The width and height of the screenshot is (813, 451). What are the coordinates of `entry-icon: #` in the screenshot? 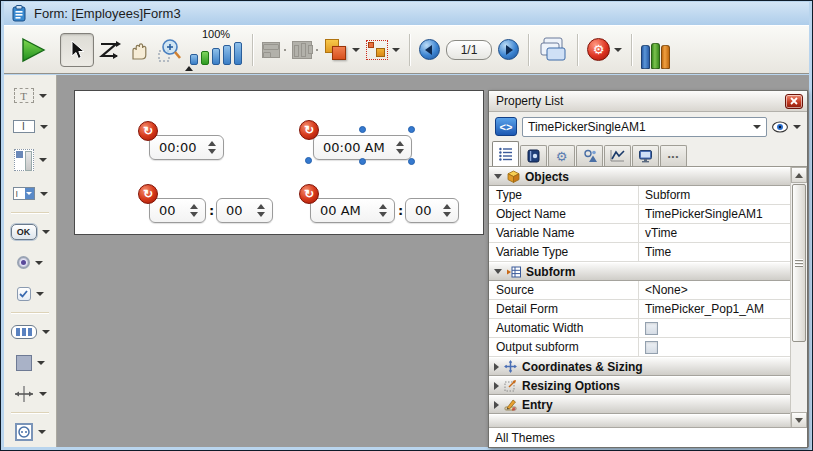 It's located at (510, 404).